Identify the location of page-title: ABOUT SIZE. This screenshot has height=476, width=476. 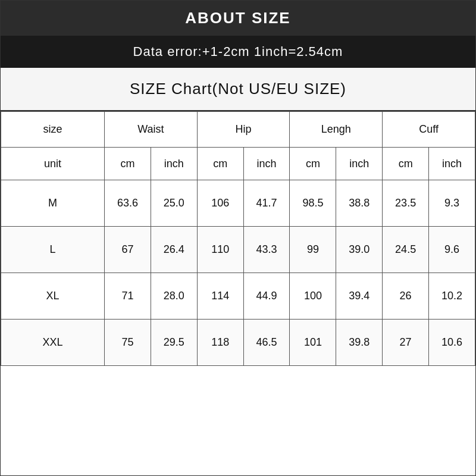
(238, 18).